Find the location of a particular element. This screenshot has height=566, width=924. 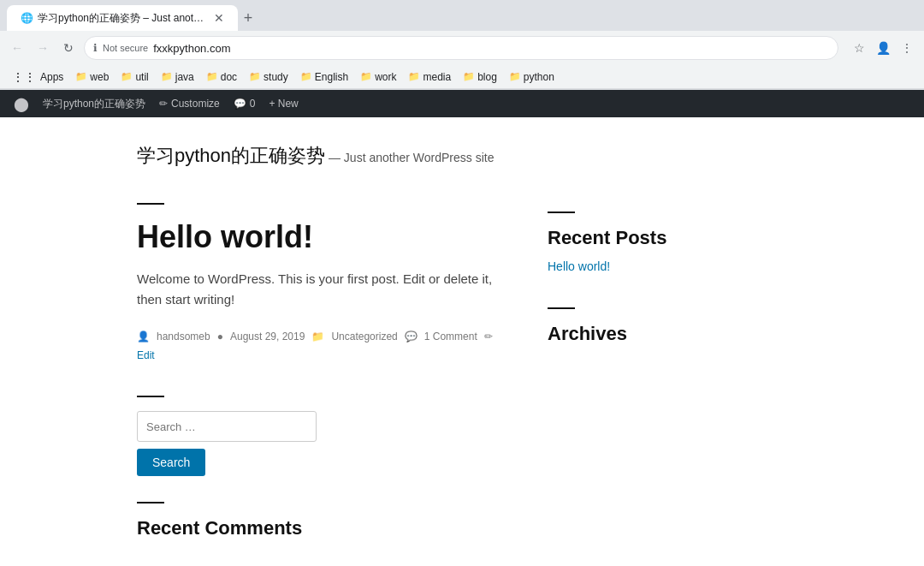

bookmark-python: 📁 python is located at coordinates (532, 77).